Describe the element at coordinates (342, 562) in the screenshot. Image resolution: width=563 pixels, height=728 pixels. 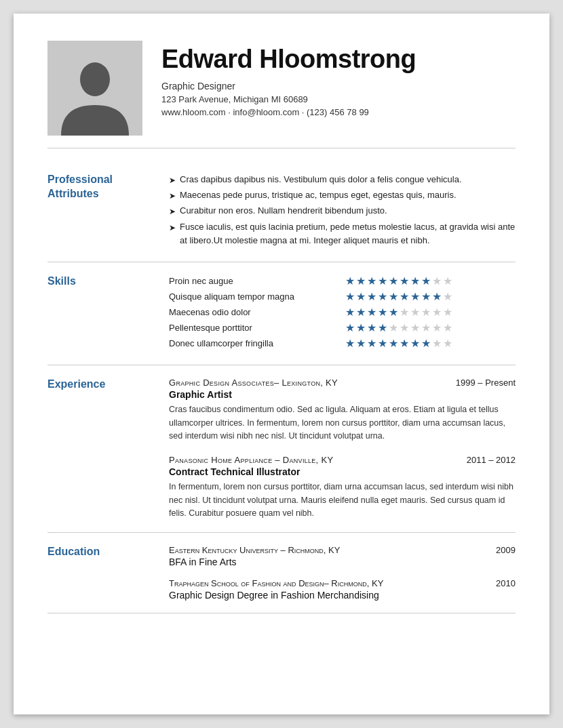
I see `edu-degree: BFA in Fine Arts` at that location.